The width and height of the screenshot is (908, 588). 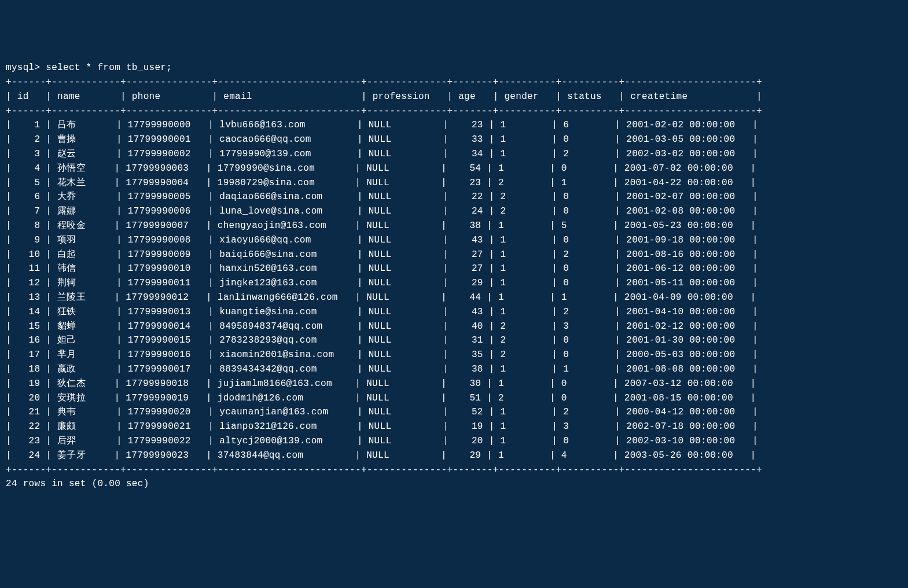 What do you see at coordinates (454, 441) in the screenshot?
I see `data-row: | 23 | 后羿 | 17799990022 | altycj2000@139…` at bounding box center [454, 441].